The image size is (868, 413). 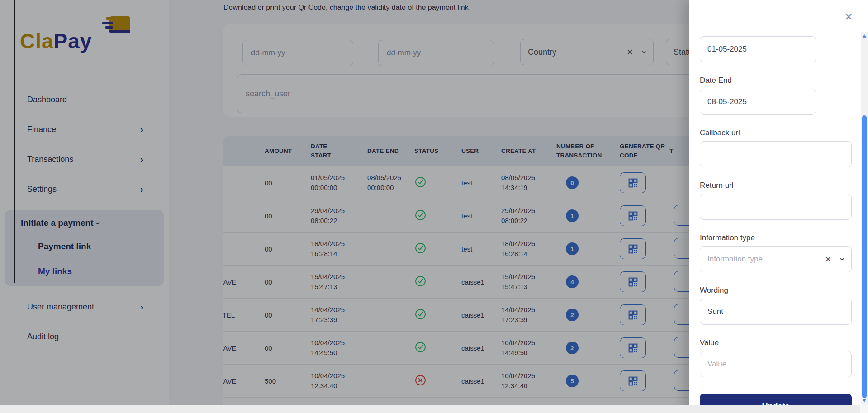 What do you see at coordinates (776, 154) in the screenshot?
I see `callback-url-input` at bounding box center [776, 154].